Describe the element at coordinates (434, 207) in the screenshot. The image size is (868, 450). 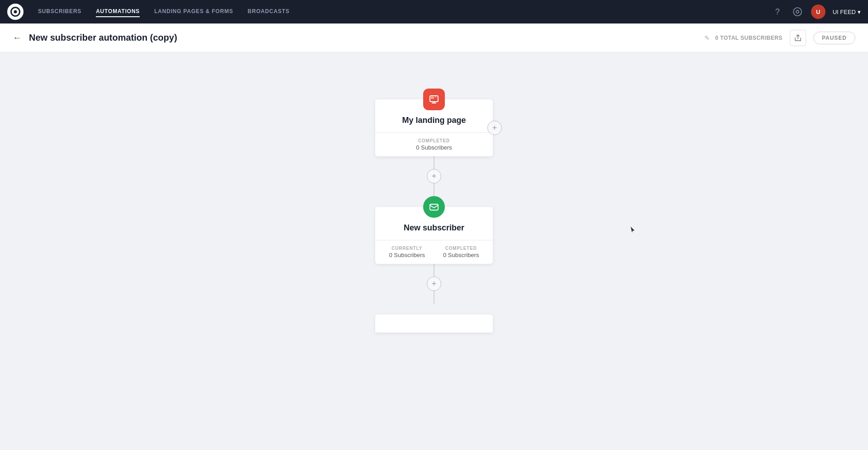
I see `node-new-subscriber-icon` at that location.